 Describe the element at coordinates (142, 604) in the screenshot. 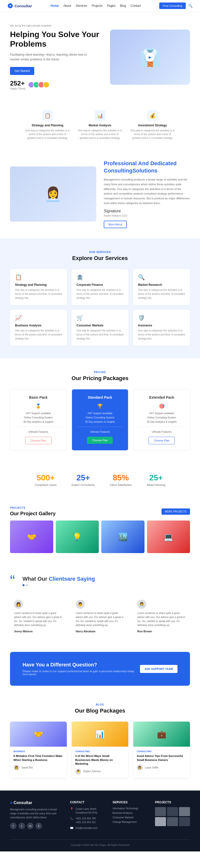

I see `testimonial-avatar-3: 👩‍💼` at that location.